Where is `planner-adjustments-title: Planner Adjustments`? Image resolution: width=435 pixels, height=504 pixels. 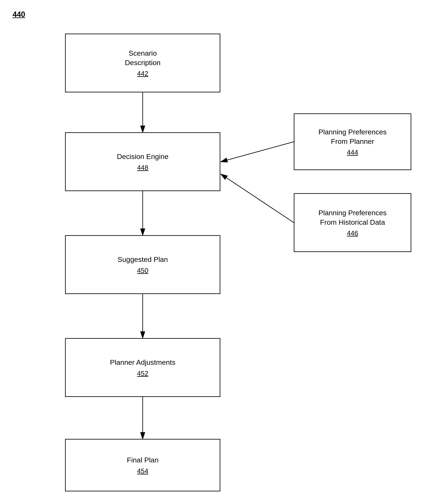
planner-adjustments-title: Planner Adjustments is located at coordinates (143, 362).